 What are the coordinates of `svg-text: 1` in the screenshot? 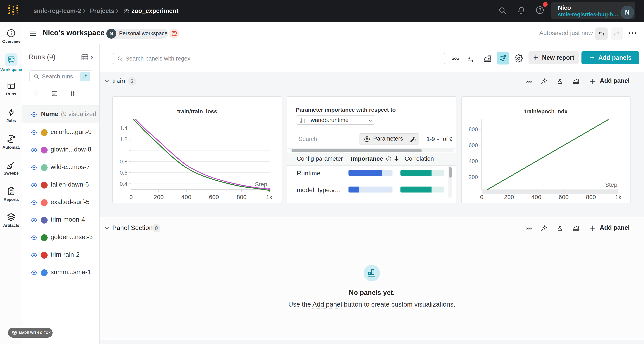 It's located at (126, 150).